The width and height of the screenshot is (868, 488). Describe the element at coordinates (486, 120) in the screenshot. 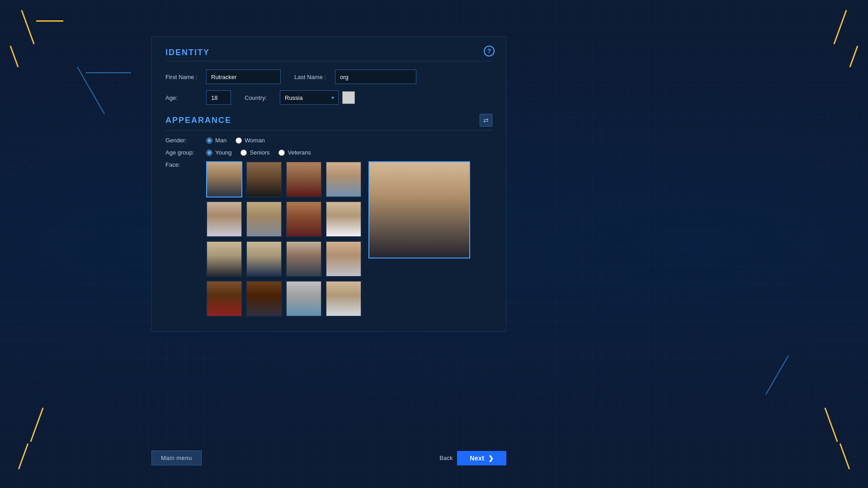

I see `shuffle-button: ⇄` at that location.